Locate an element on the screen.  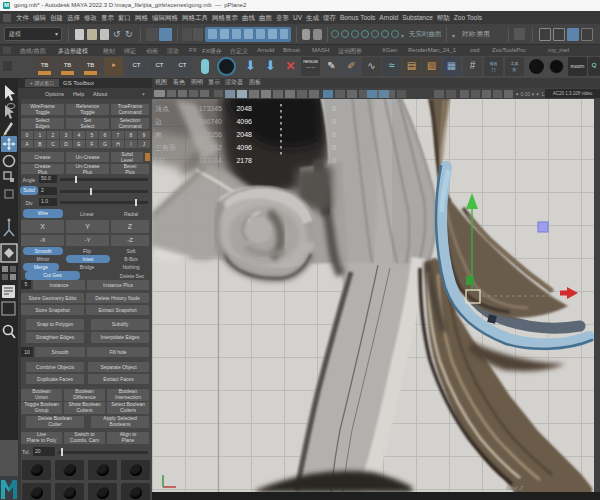
svg-text: Mod Z is located at coordinates (514, 488).